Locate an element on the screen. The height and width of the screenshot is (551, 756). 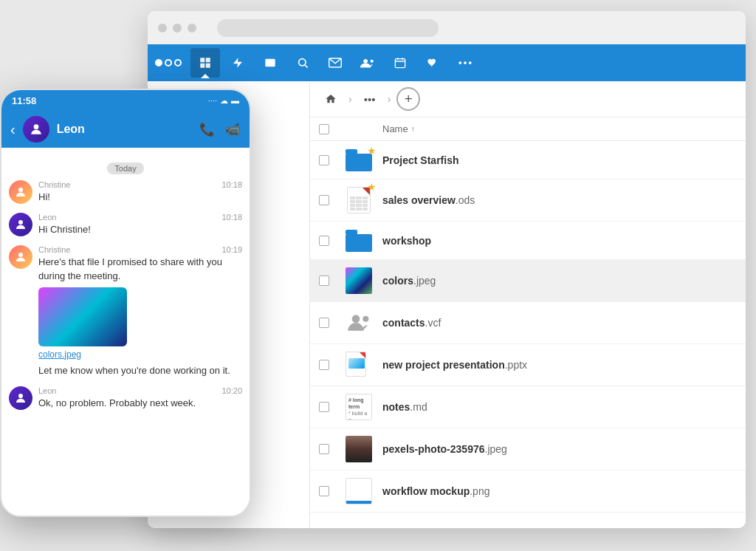
colors-thumbnail is located at coordinates (359, 281).